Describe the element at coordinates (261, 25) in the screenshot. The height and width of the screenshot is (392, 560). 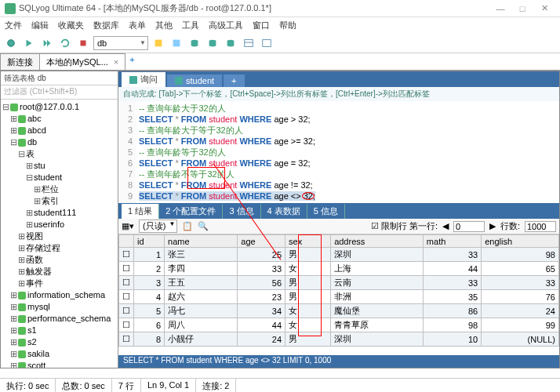
I see `menu-item: 窗口` at that location.